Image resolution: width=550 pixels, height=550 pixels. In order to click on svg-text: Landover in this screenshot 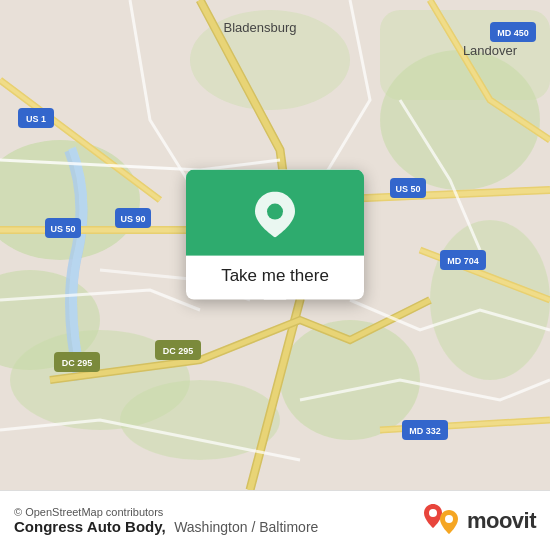, I will do `click(490, 50)`.